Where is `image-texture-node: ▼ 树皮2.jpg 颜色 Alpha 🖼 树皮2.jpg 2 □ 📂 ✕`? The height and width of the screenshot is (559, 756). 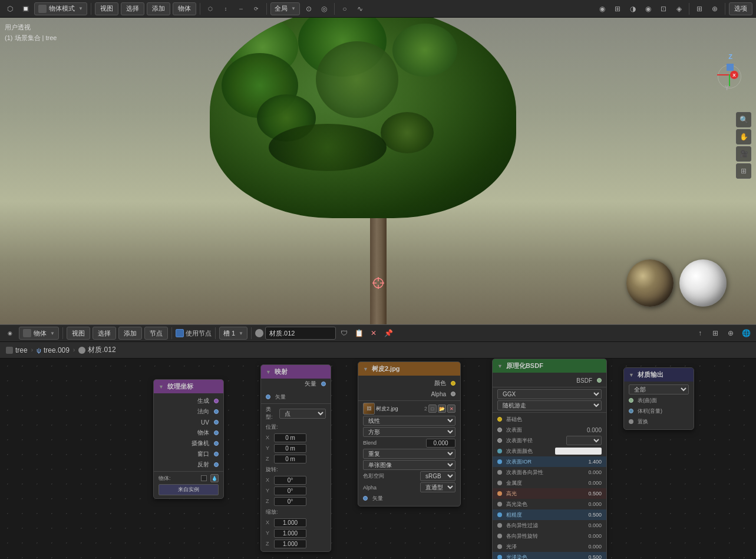 image-texture-node: ▼ 树皮2.jpg 颜色 Alpha 🖼 树皮2.jpg 2 □ 📂 ✕ is located at coordinates (409, 434).